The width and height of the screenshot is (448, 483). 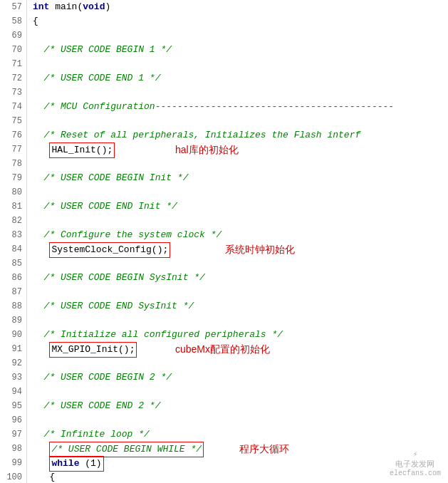 What do you see at coordinates (94, 7) in the screenshot?
I see `keyword-void: void` at bounding box center [94, 7].